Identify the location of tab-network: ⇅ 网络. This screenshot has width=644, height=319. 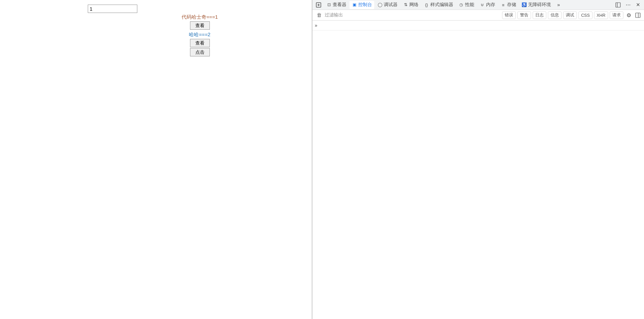
(411, 5).